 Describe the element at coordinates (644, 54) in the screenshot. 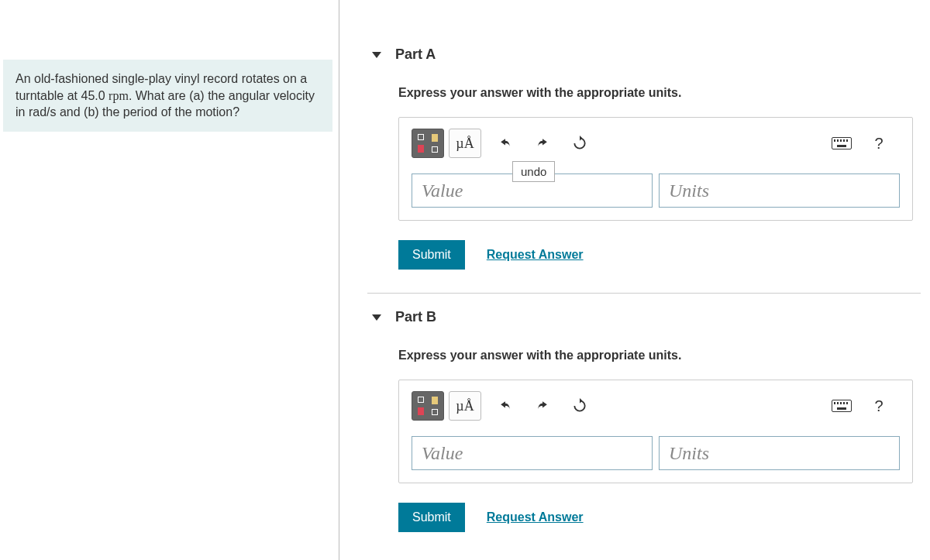

I see `part-a-header: Part A` at that location.